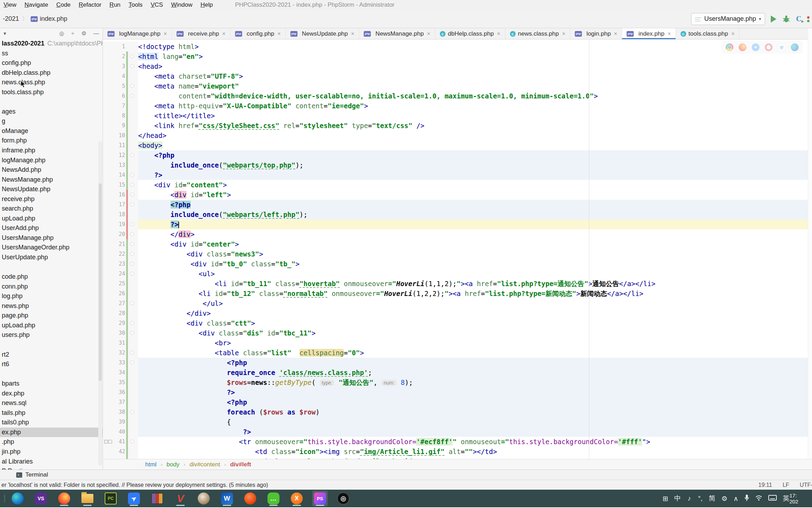 Image resolution: width=812 pixels, height=508 pixels. Describe the element at coordinates (475, 402) in the screenshot. I see `code-line: <?php` at that location.